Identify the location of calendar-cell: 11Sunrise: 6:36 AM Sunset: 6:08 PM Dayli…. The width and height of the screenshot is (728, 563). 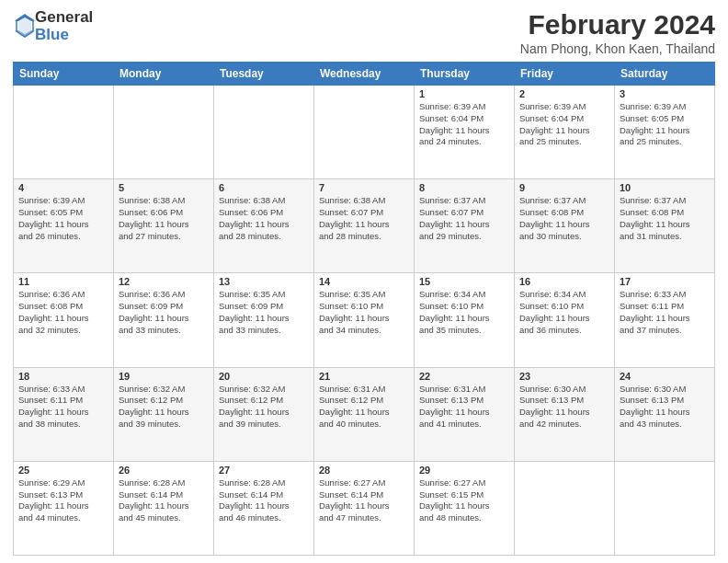
(64, 320).